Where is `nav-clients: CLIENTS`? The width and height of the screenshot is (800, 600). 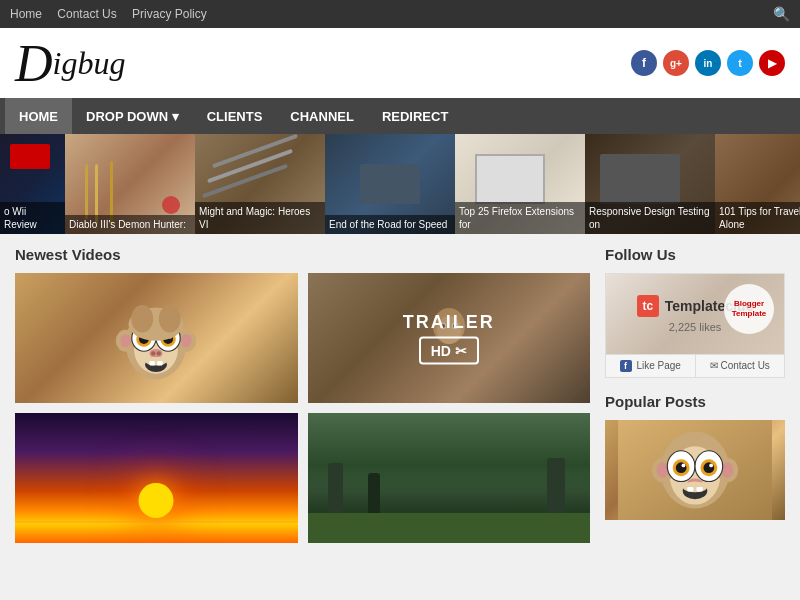
nav-clients: CLIENTS is located at coordinates (235, 116).